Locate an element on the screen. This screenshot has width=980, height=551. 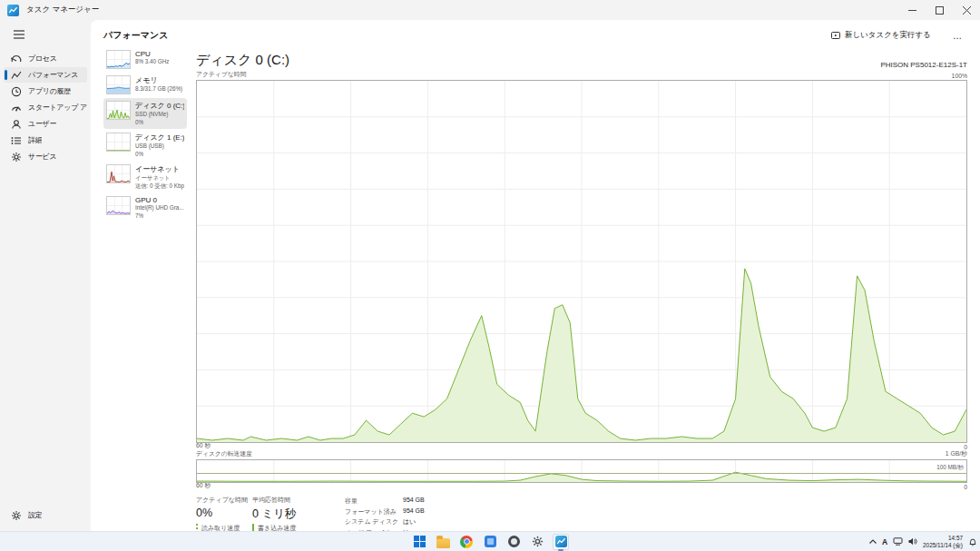
minimize-button is located at coordinates (912, 10).